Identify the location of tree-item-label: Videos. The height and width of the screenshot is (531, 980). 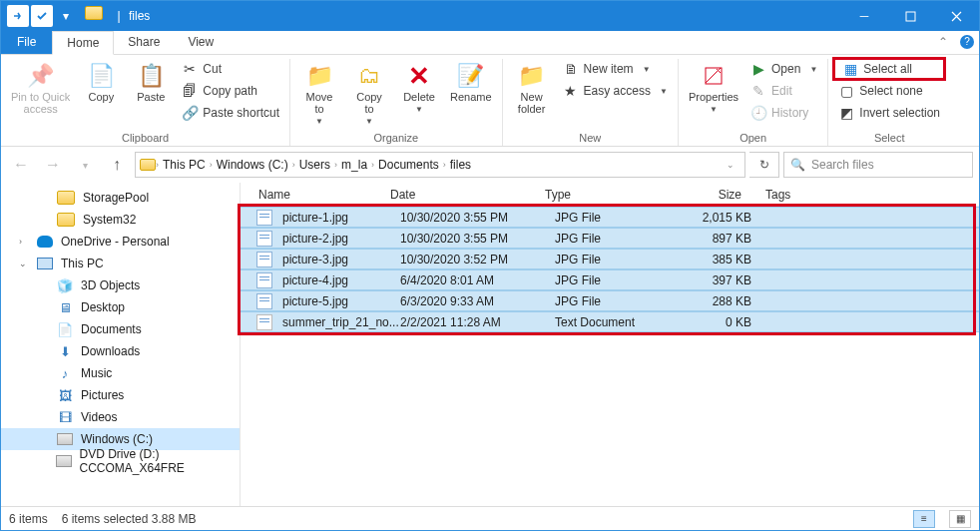
(99, 417).